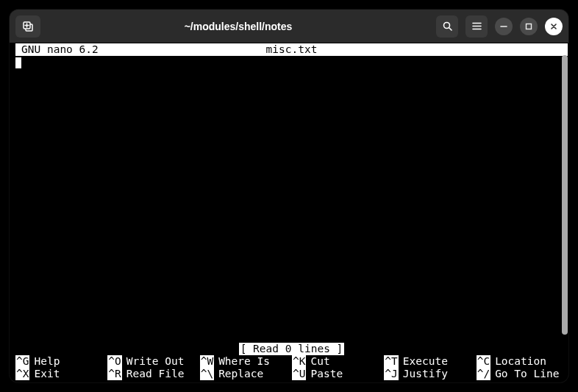 This screenshot has height=392, width=578. What do you see at coordinates (504, 26) in the screenshot?
I see `minimize-button` at bounding box center [504, 26].